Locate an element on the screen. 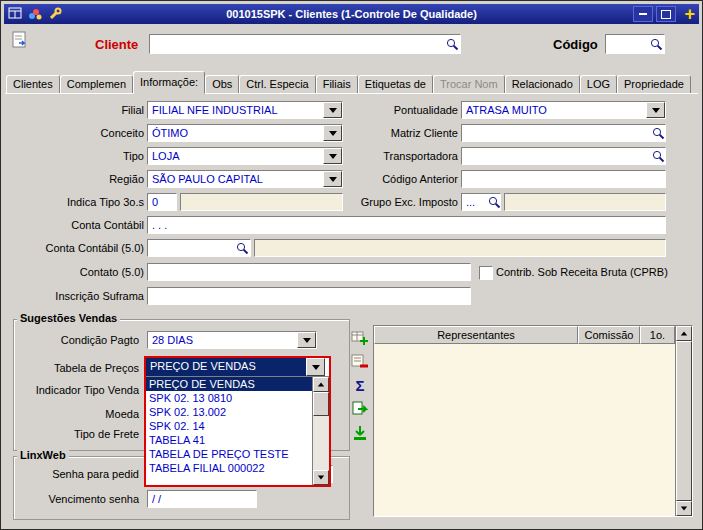 This screenshot has width=703, height=530. filial-combo: FILIAL NFE INDUSTRIAL is located at coordinates (245, 110).